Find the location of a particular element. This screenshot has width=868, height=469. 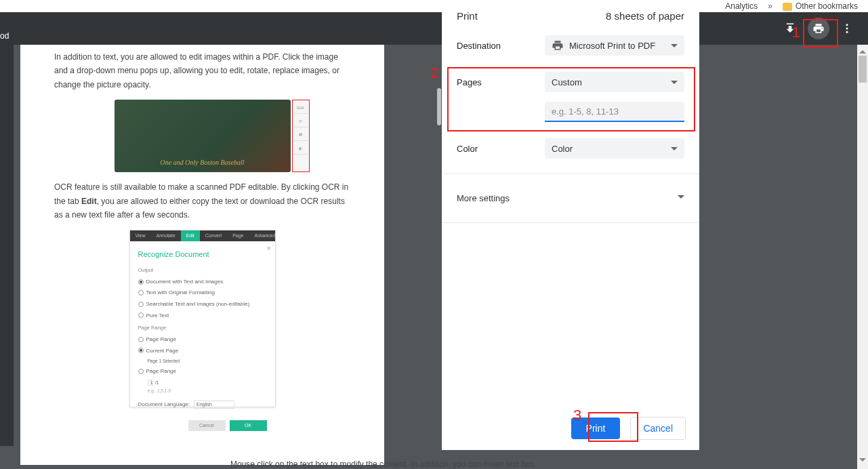

destination-label: Destination is located at coordinates (501, 46).